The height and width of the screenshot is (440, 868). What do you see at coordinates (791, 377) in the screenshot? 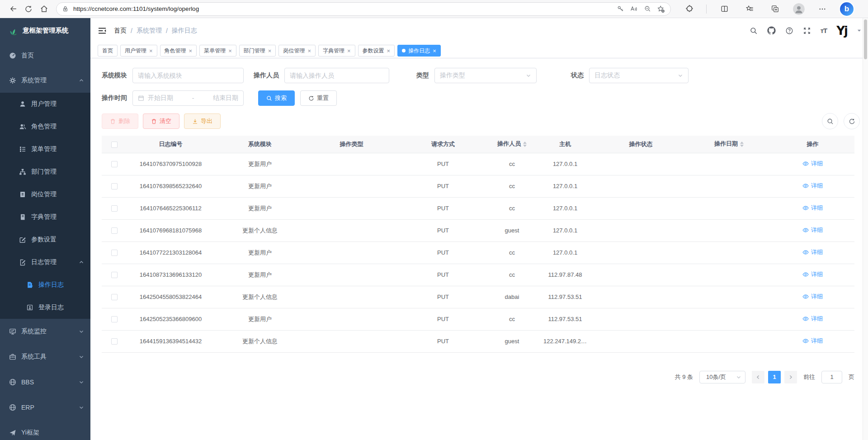
I see `next-page-button` at bounding box center [791, 377].